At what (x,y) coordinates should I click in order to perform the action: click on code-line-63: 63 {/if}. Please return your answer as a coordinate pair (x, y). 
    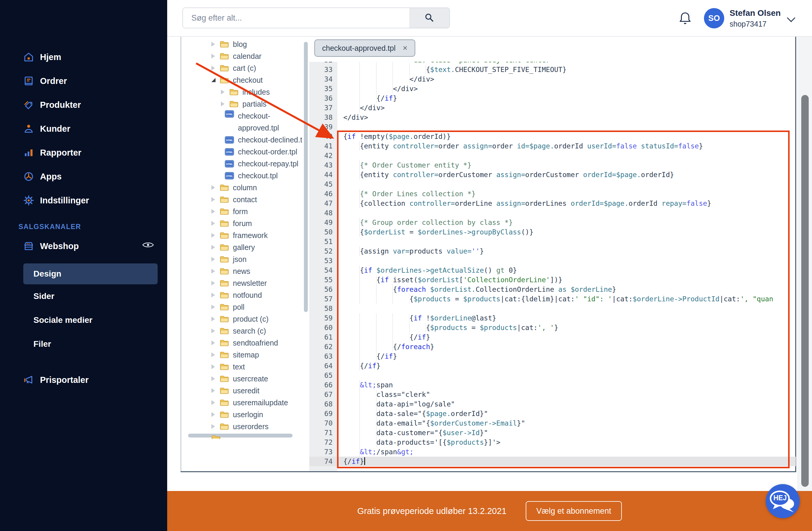
    Looking at the image, I should click on (553, 356).